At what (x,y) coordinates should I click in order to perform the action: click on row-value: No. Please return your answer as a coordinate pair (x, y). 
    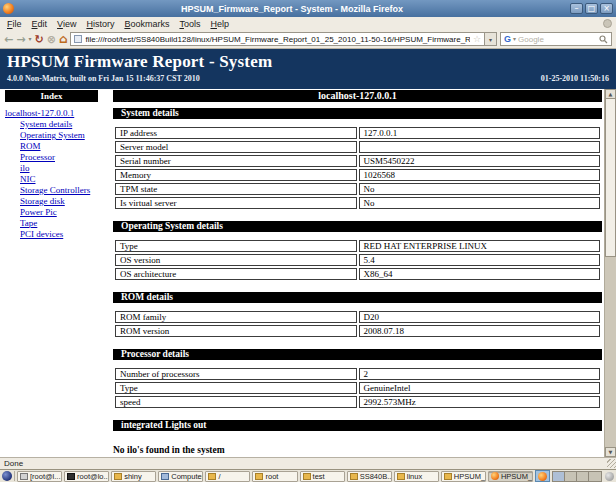
    Looking at the image, I should click on (480, 189).